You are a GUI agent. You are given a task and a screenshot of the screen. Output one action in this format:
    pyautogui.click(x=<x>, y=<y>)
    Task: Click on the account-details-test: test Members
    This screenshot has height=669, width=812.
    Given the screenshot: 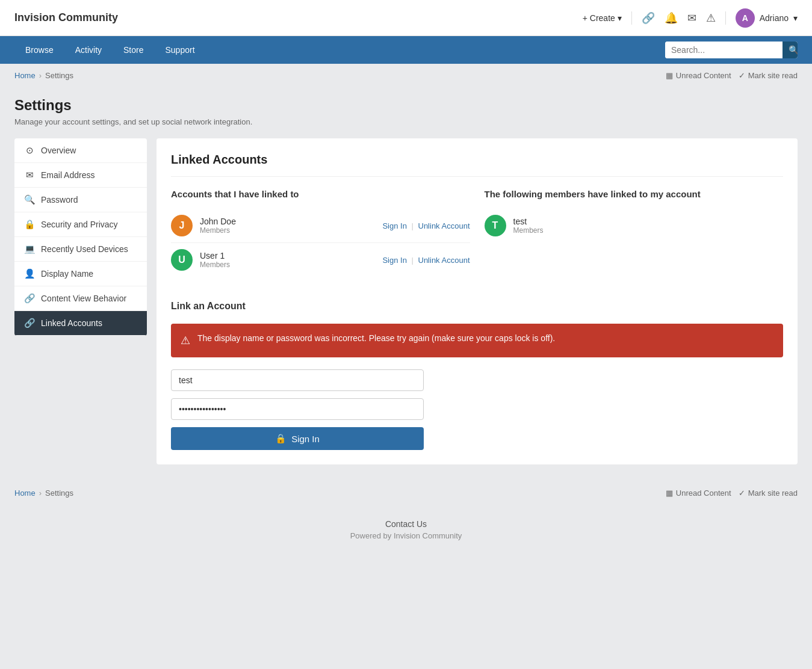 What is the action you would take?
    pyautogui.click(x=528, y=226)
    